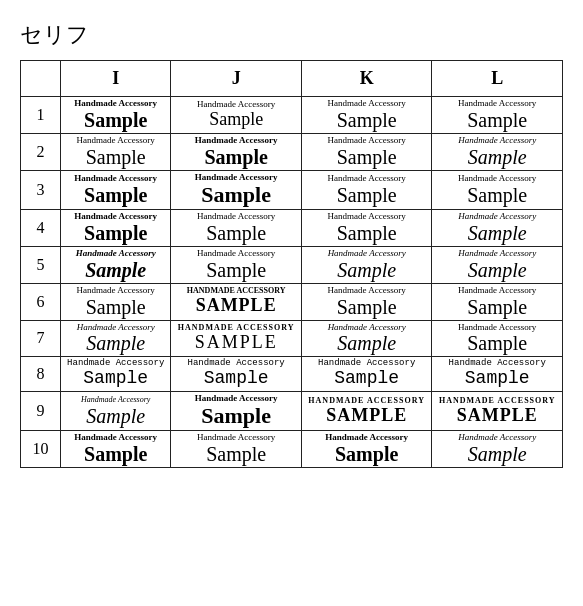  I want to click on cell-6-i: Handmade Accessory Sample, so click(116, 302).